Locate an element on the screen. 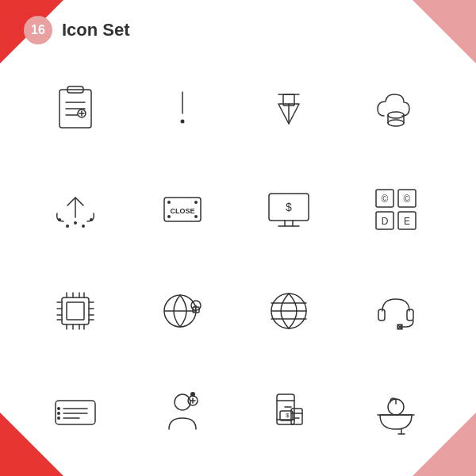  svg-text: E is located at coordinates (406, 221).